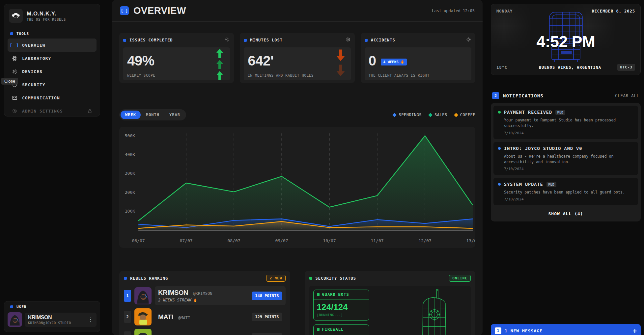 Image resolution: width=644 pixels, height=335 pixels. Describe the element at coordinates (149, 278) in the screenshot. I see `ranking-title: REBELS RANKING` at that location.